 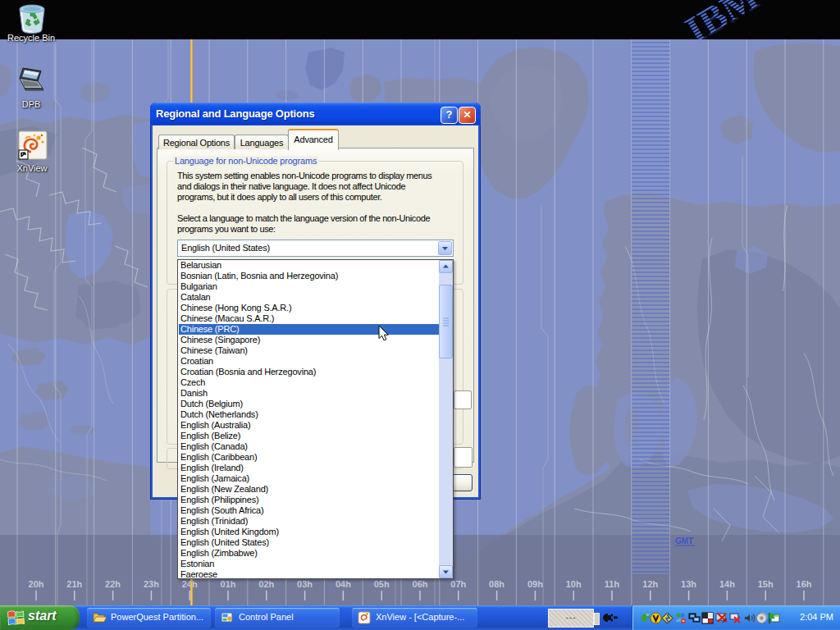 What do you see at coordinates (766, 584) in the screenshot?
I see `svg-text: 15h` at bounding box center [766, 584].